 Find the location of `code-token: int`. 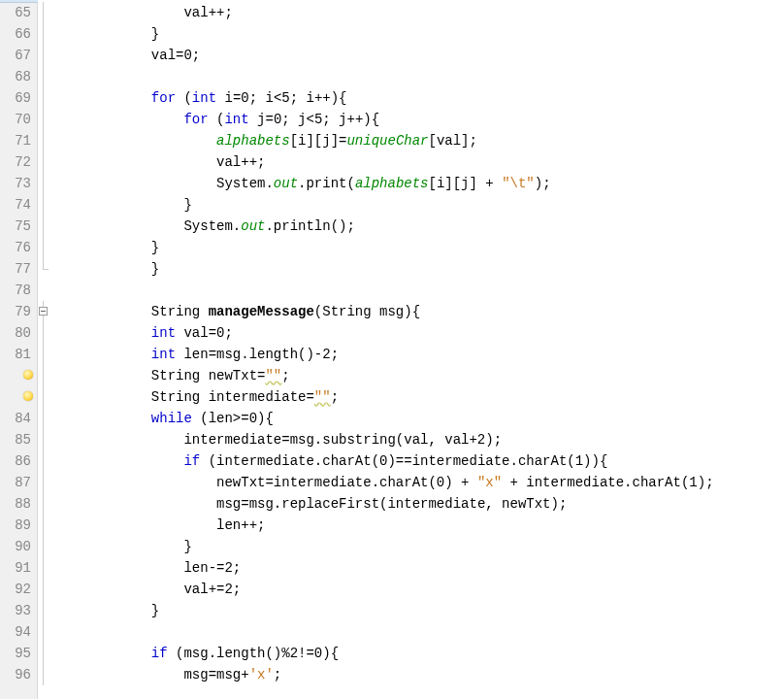

code-token: int is located at coordinates (163, 333).